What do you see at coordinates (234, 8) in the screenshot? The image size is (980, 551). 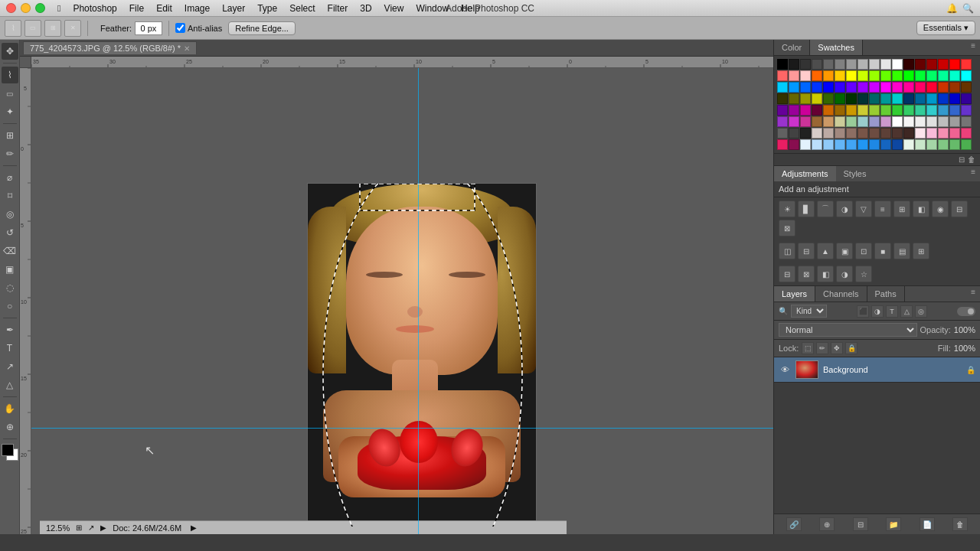 I see `menu-layer: Layer` at bounding box center [234, 8].